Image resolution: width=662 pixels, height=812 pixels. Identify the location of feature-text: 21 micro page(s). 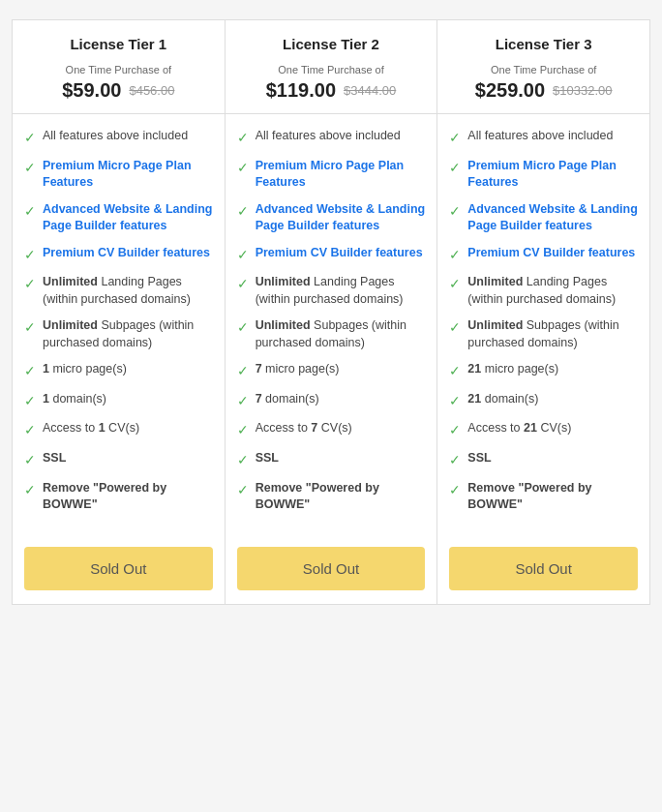
(513, 370).